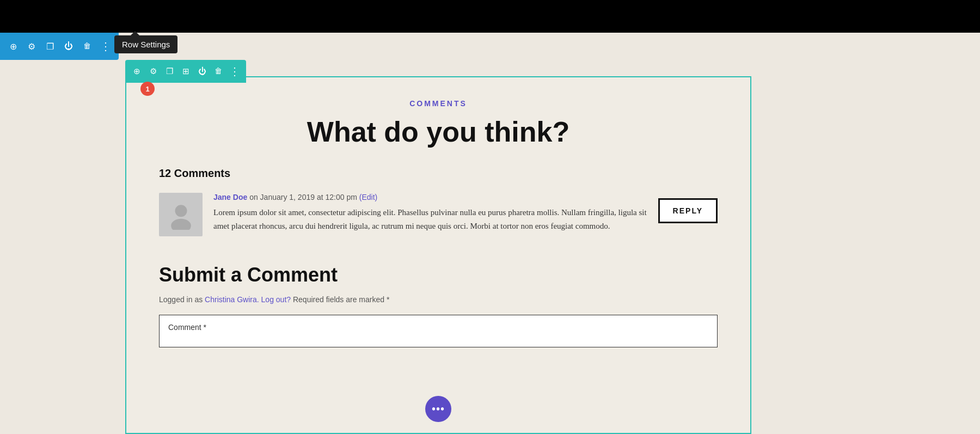  Describe the element at coordinates (153, 71) in the screenshot. I see `teal-settings-icon` at that location.